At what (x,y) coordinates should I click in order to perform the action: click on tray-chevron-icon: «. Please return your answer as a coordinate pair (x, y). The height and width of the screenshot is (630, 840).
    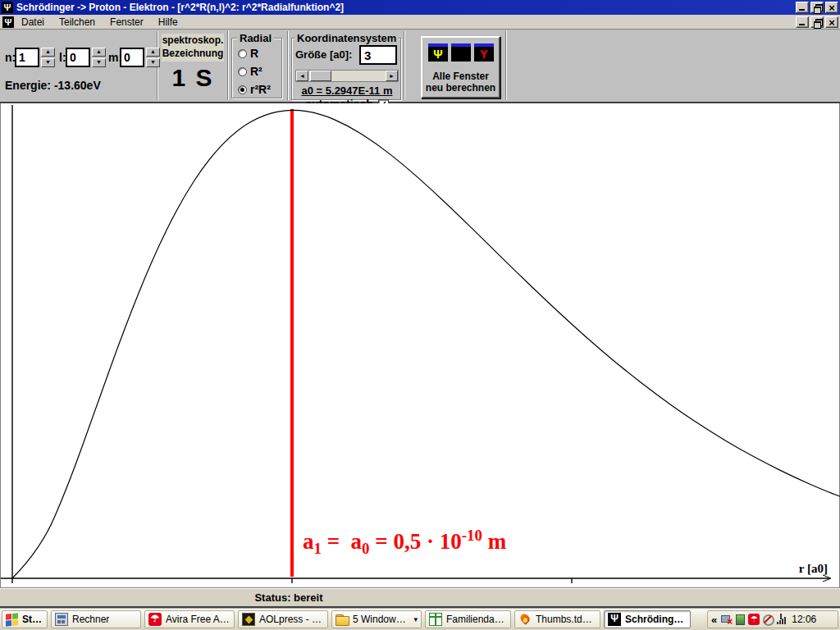
    Looking at the image, I should click on (714, 620).